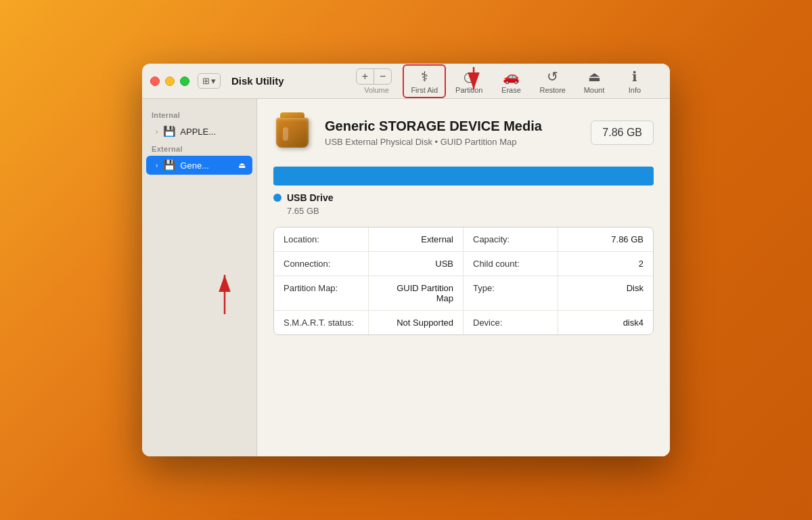 The width and height of the screenshot is (812, 520). I want to click on eject-icon: ⏏, so click(242, 165).